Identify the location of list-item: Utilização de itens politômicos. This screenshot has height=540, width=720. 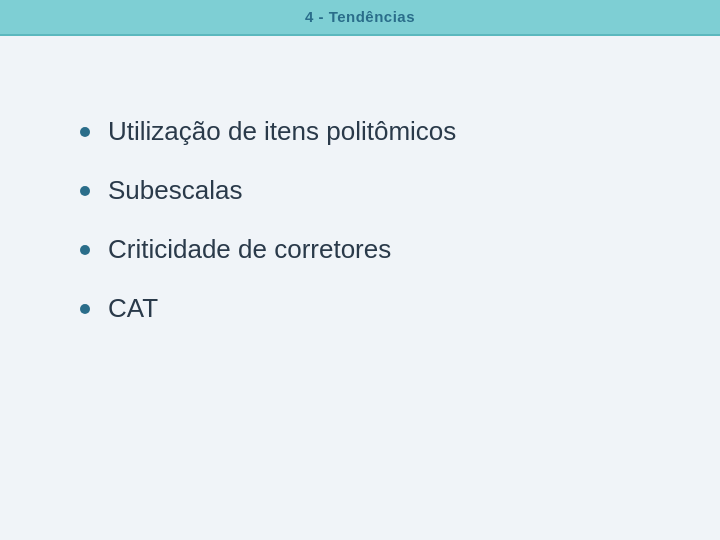
(268, 132).